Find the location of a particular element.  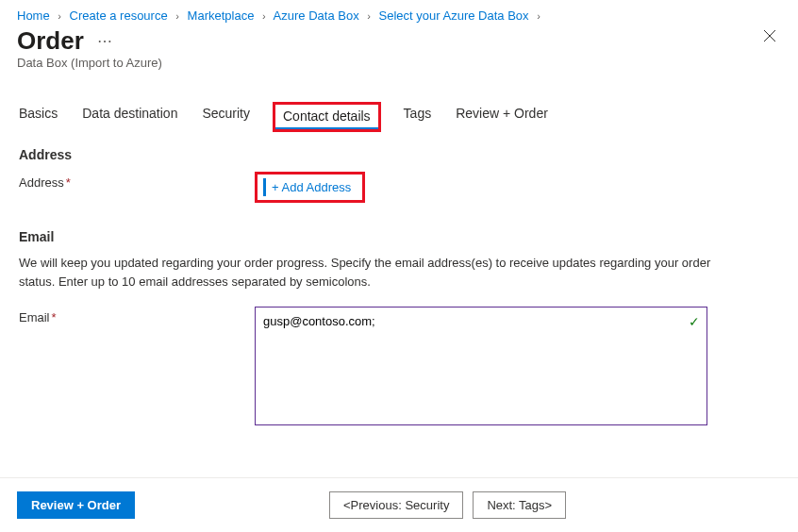

address-field-label: Address* is located at coordinates (137, 181).